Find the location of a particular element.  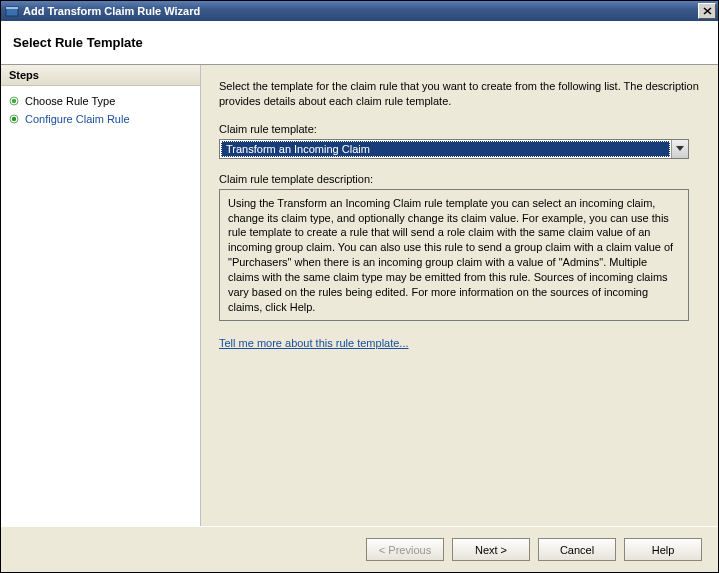

step-label: Choose Rule Type is located at coordinates (70, 101).